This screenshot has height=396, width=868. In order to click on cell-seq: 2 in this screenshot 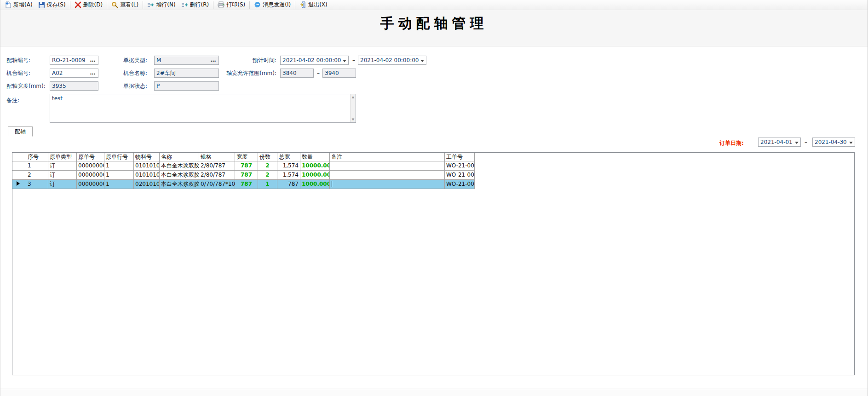, I will do `click(37, 175)`.